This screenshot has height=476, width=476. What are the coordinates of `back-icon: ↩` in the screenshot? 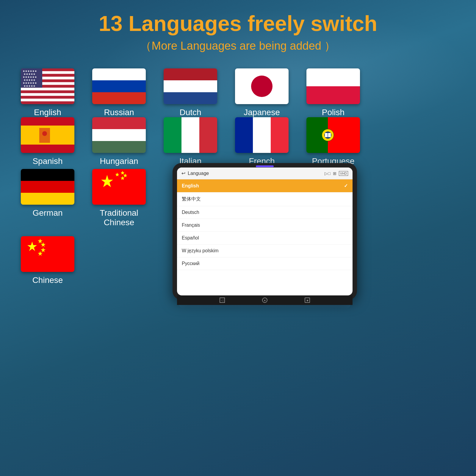 It's located at (183, 173).